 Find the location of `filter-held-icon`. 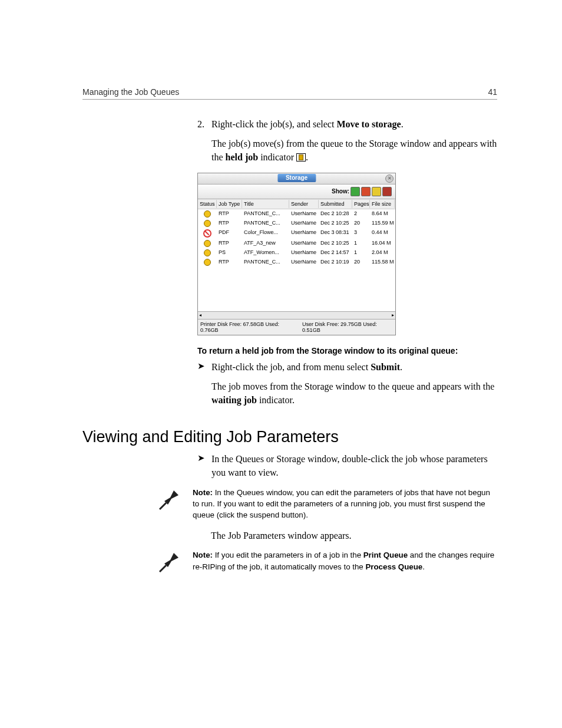

filter-held-icon is located at coordinates (376, 192).